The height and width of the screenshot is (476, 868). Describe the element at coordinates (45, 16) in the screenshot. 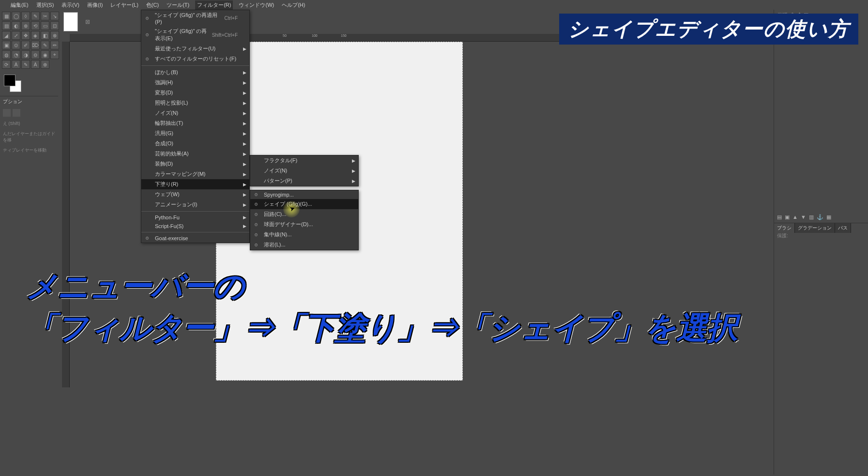

I see `tool-icon: ✂` at that location.